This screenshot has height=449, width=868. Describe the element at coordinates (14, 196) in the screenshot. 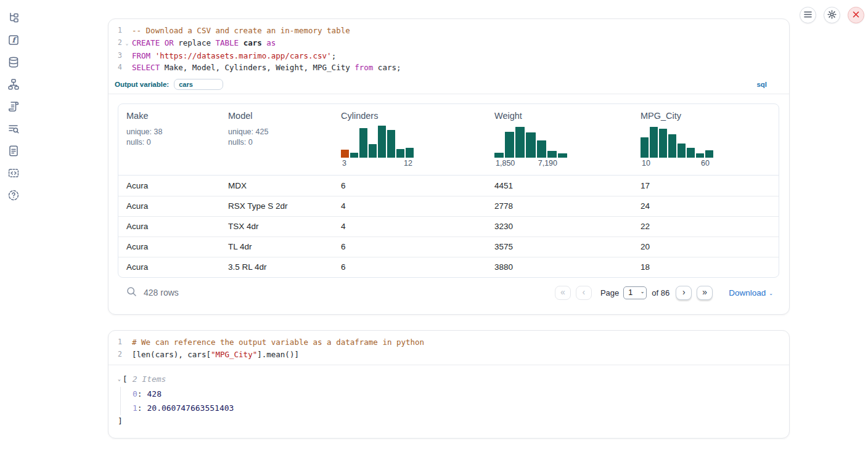

I see `help-icon` at that location.